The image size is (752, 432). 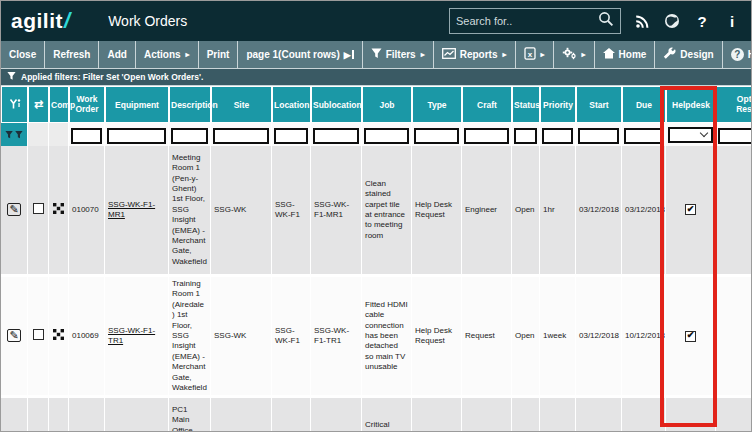 What do you see at coordinates (376, 78) in the screenshot?
I see `applied-filters-bar: Applied filters: Filter Set 'Open Work O…` at bounding box center [376, 78].